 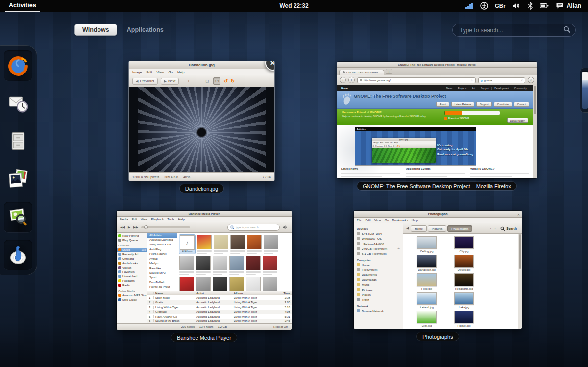 I want to click on track-list-header: Name Artist Album Time, so click(x=220, y=293).